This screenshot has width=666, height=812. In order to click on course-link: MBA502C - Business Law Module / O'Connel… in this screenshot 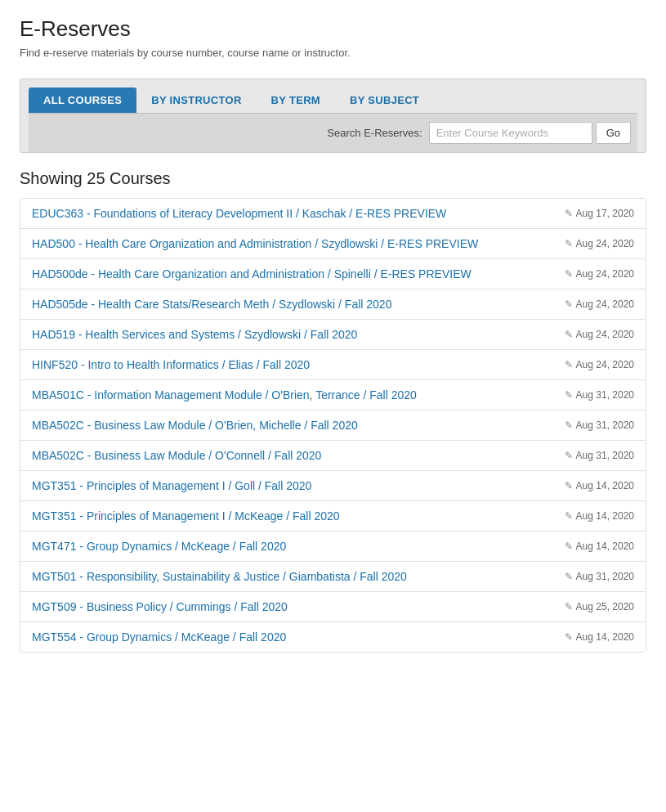, I will do `click(177, 455)`.